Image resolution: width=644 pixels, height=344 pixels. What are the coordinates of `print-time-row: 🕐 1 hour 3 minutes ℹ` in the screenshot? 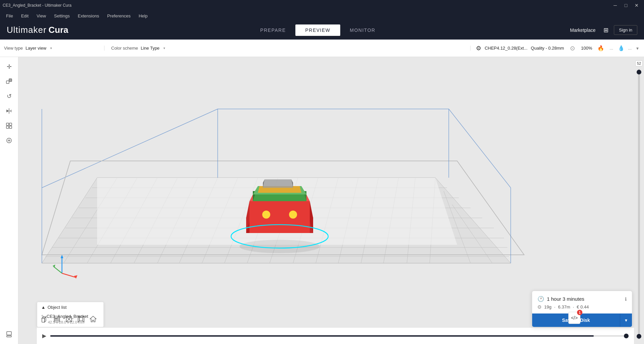 It's located at (582, 299).